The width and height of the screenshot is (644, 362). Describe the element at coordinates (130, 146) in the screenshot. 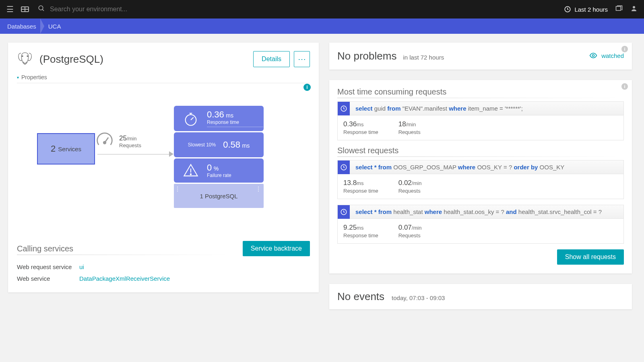

I see `requests-label: Requests` at that location.